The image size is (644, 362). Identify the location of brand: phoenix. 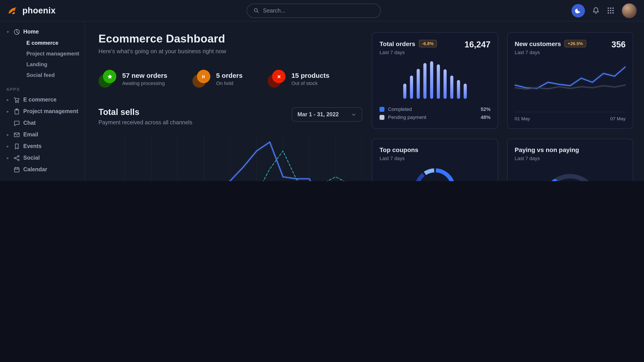
(32, 10).